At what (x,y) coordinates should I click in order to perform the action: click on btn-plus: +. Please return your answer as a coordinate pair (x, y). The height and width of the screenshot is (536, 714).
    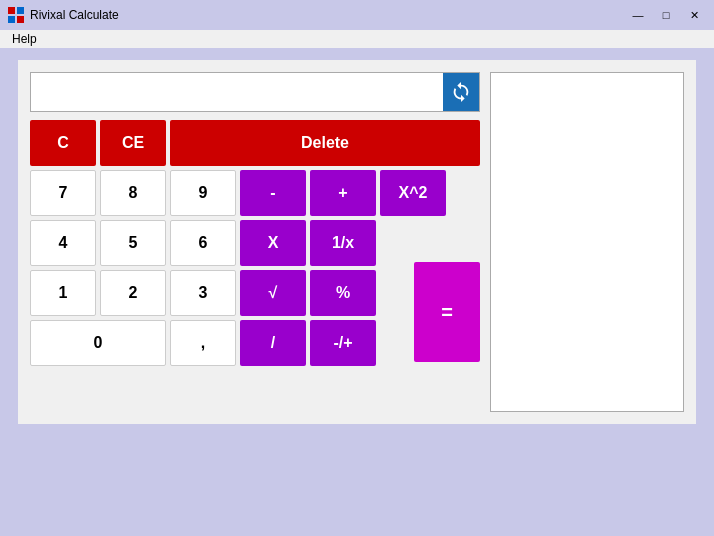
    Looking at the image, I should click on (343, 193).